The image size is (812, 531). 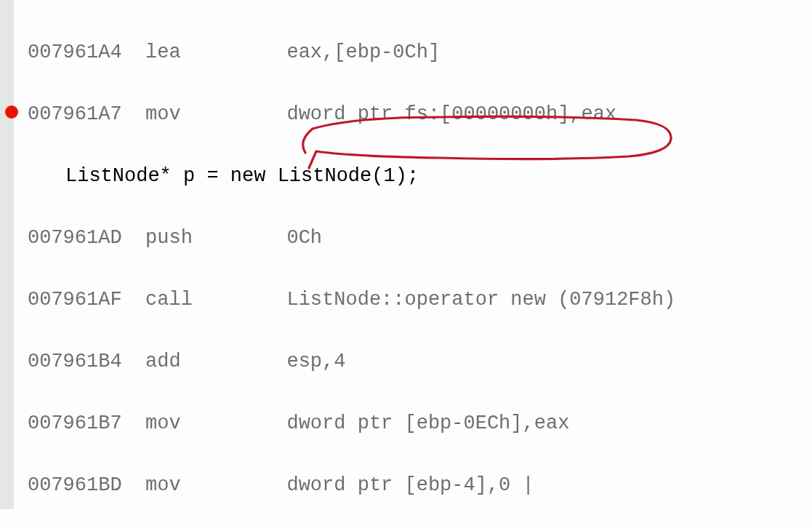 What do you see at coordinates (163, 362) in the screenshot?
I see `opcode: add` at bounding box center [163, 362].